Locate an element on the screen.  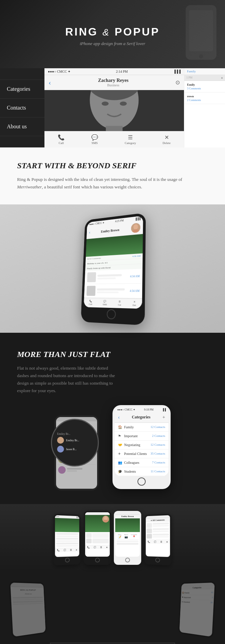
phone-inner: ●●●○ CMCC ✦ 4:25 PM ▐▐▐ ‹ Emiley Brown is located at coordinates (114, 262).